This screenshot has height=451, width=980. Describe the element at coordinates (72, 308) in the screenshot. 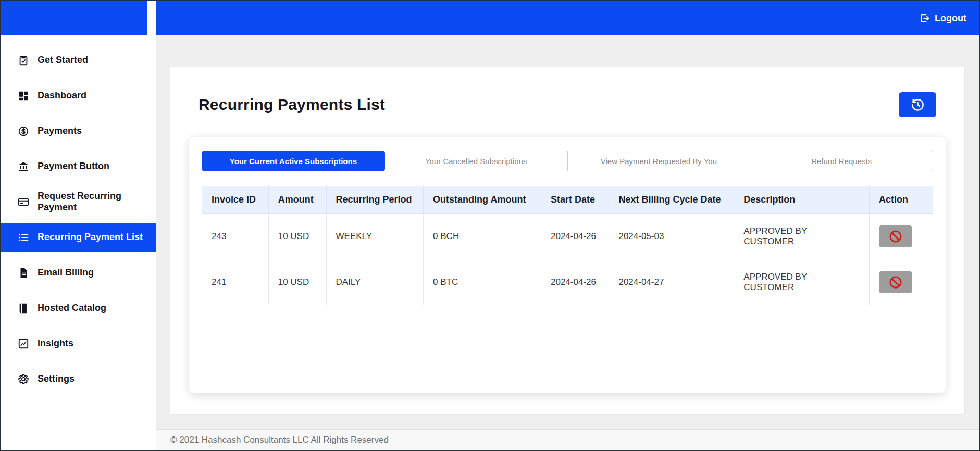

I see `sidebar-item-label: Hosted Catalog` at that location.